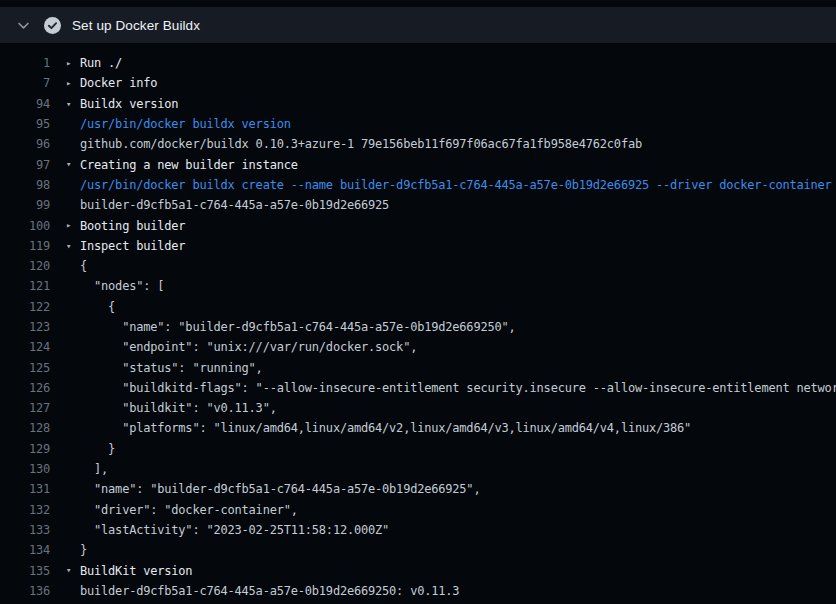 This screenshot has width=836, height=604. I want to click on line-number: 121, so click(25, 286).